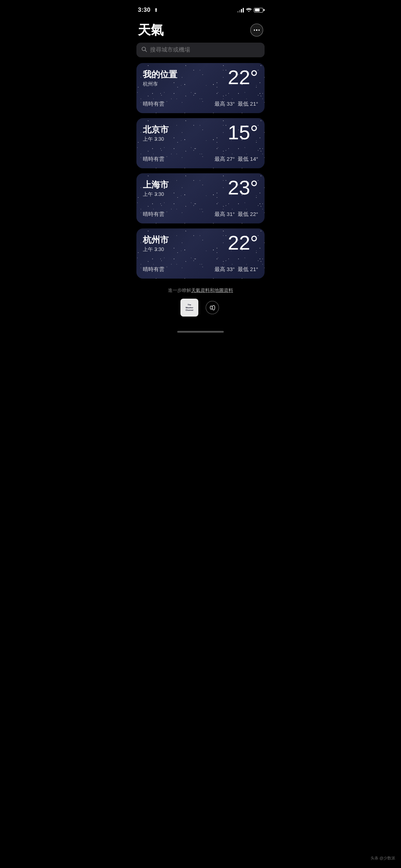  Describe the element at coordinates (200, 9) in the screenshot. I see `status-bar: 3:30 ⬆` at that location.